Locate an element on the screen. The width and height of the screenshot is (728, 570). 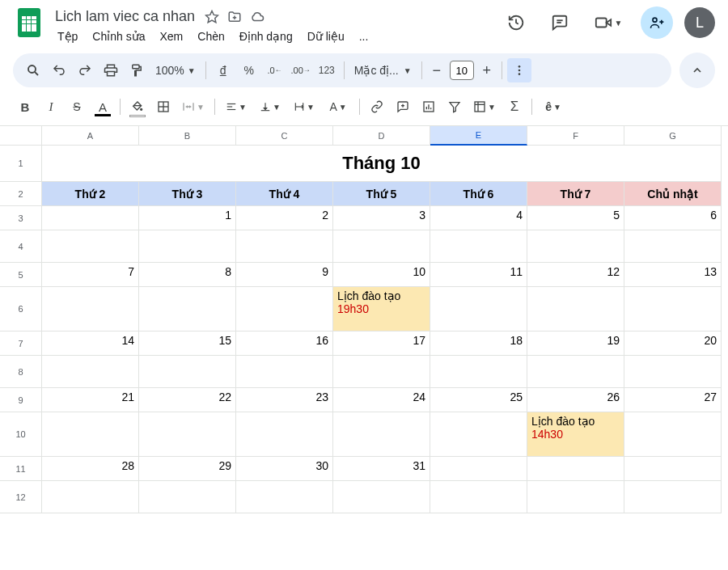
cell: 31 is located at coordinates (382, 469).